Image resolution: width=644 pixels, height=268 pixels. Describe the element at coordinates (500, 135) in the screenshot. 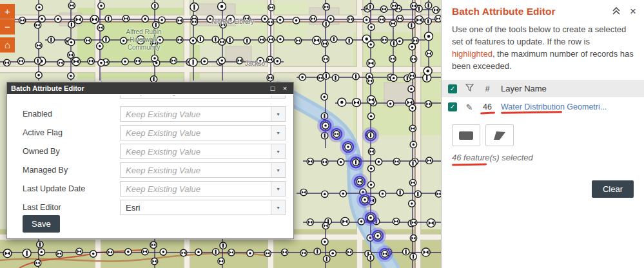

I see `select-by-polygon-button` at that location.